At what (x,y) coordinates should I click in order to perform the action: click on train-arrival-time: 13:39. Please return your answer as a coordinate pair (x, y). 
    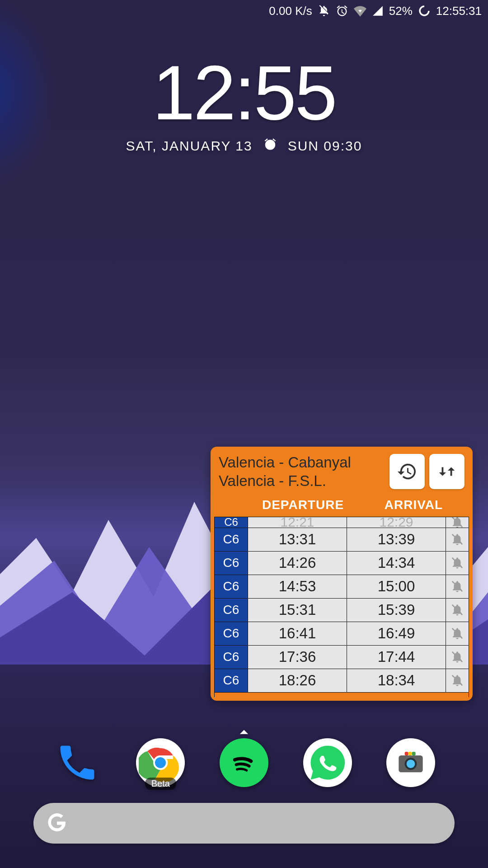
    Looking at the image, I should click on (397, 540).